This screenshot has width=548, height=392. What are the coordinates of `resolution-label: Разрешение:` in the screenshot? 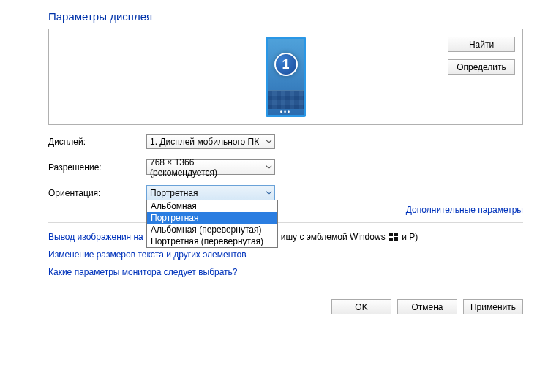 It's located at (97, 167).